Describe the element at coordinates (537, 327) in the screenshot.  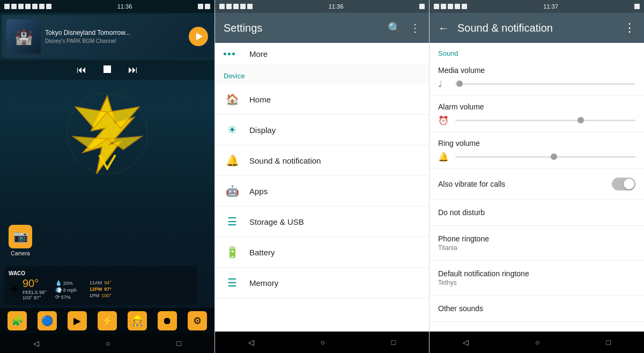
I see `cast-item: Cast` at that location.